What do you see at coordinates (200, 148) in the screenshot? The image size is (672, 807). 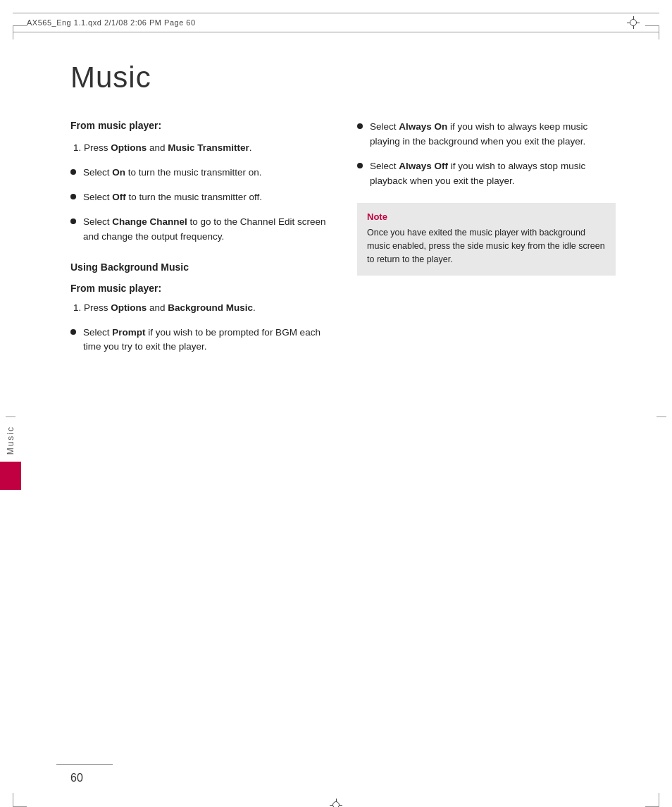 I see `step1-from-music-player: 1. Press Options and Music Transmitter.` at bounding box center [200, 148].